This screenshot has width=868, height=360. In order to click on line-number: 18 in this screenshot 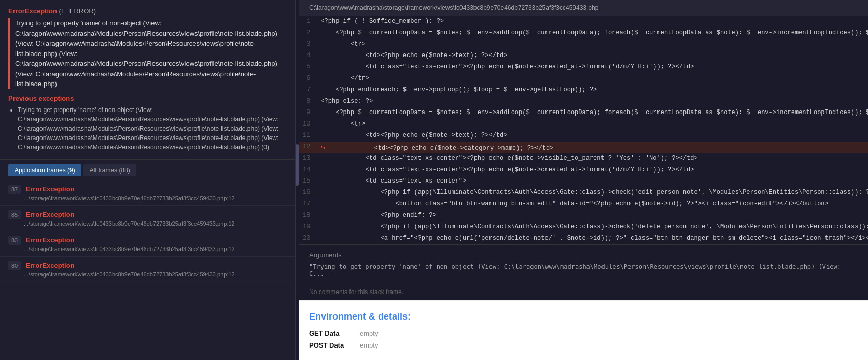, I will do `click(307, 216)`.